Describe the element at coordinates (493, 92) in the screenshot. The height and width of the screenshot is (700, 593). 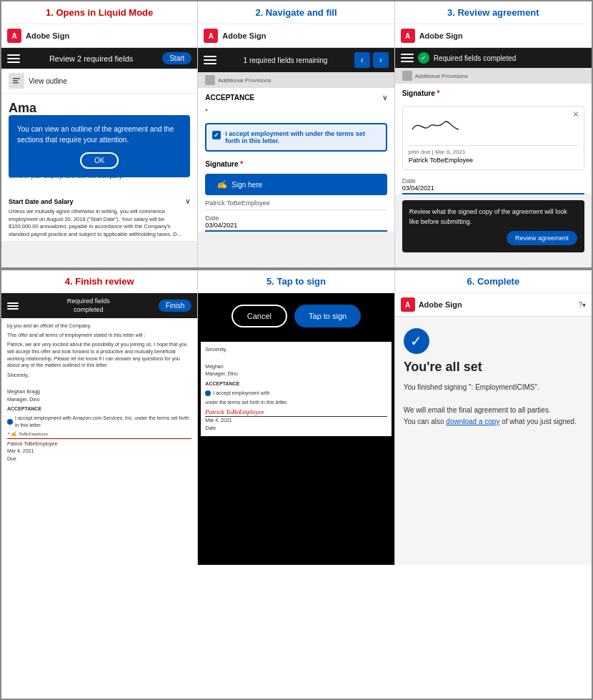
I see `signature-label-3: Signature *` at that location.